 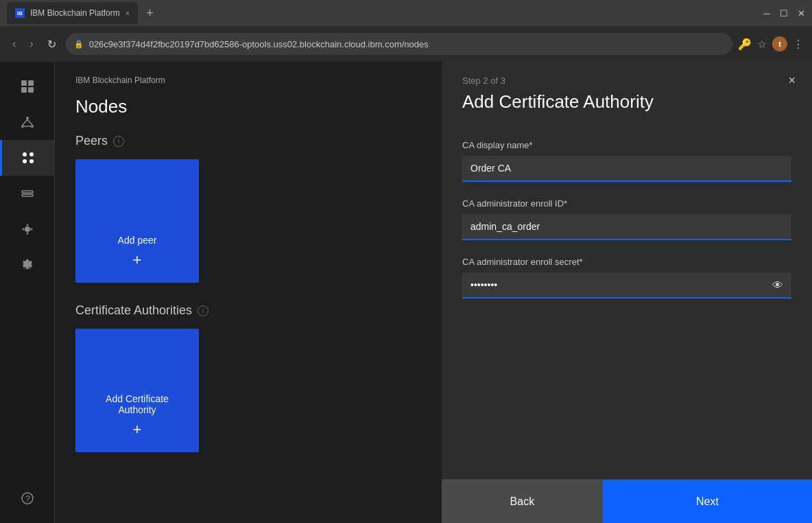 What do you see at coordinates (627, 277) in the screenshot?
I see `ca-admin-enroll-secret-group: CA administrator enroll secret* 👁` at bounding box center [627, 277].